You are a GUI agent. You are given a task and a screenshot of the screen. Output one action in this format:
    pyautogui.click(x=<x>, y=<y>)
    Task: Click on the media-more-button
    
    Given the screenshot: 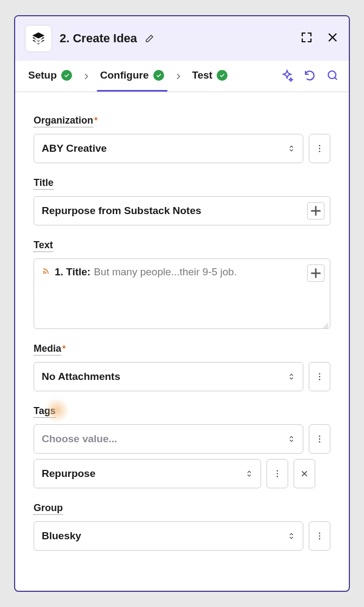 What is the action you would take?
    pyautogui.click(x=320, y=377)
    